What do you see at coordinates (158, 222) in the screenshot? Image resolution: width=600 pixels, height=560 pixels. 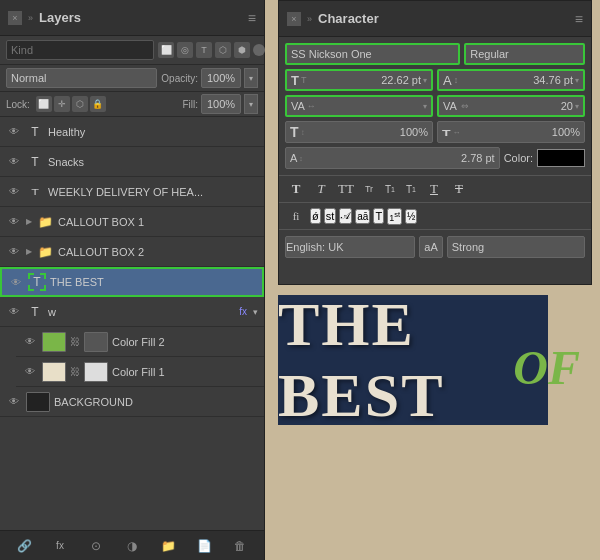 I see `layer-name: CALLOUT BOX 1` at bounding box center [158, 222].